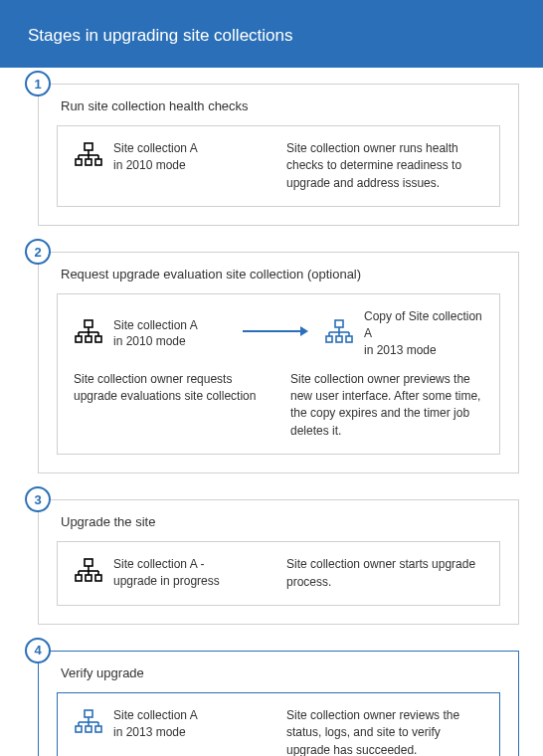 Image resolution: width=543 pixels, height=756 pixels. Describe the element at coordinates (278, 703) in the screenshot. I see `stage-4: 4 Verify upgrade` at that location.